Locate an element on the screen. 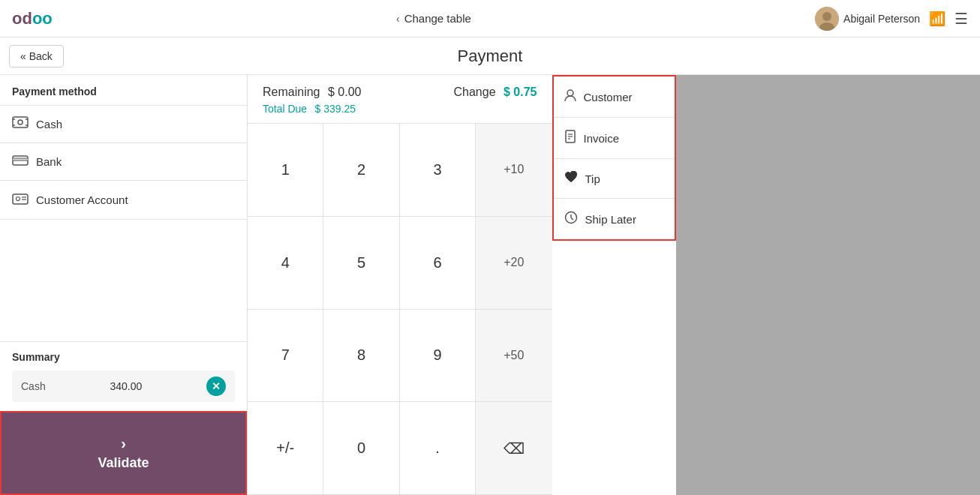 Image resolution: width=980 pixels, height=495 pixels. cash-icon is located at coordinates (20, 124).